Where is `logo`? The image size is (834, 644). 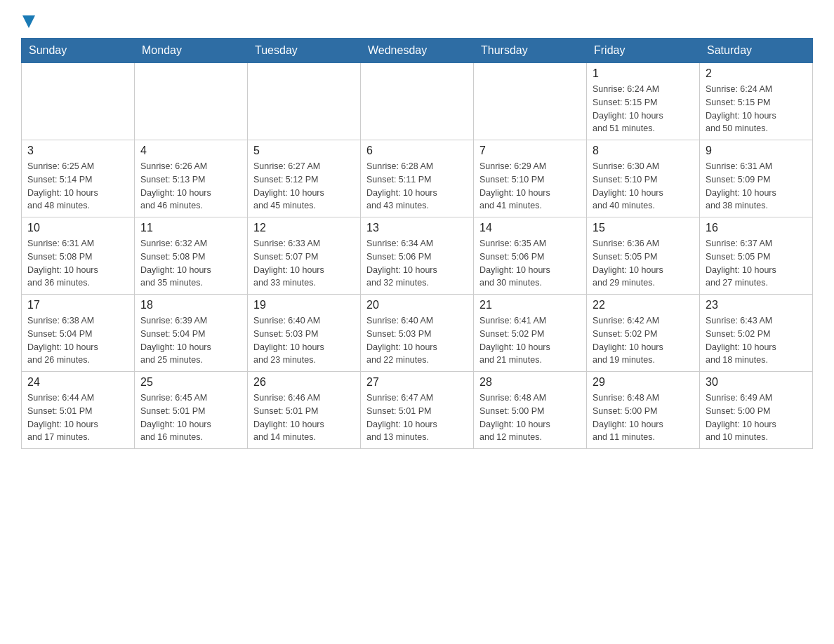
logo is located at coordinates (31, 20).